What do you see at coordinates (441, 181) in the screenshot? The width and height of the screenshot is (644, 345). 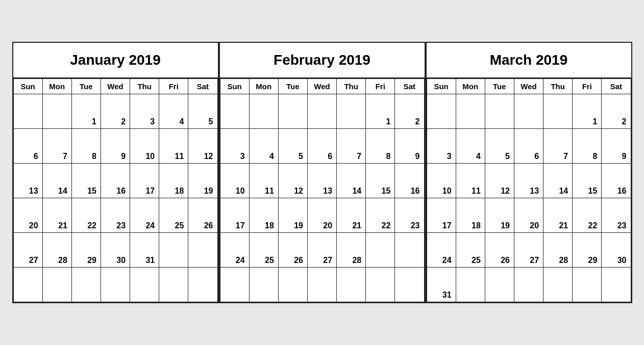 I see `march-week2-day0: 10` at bounding box center [441, 181].